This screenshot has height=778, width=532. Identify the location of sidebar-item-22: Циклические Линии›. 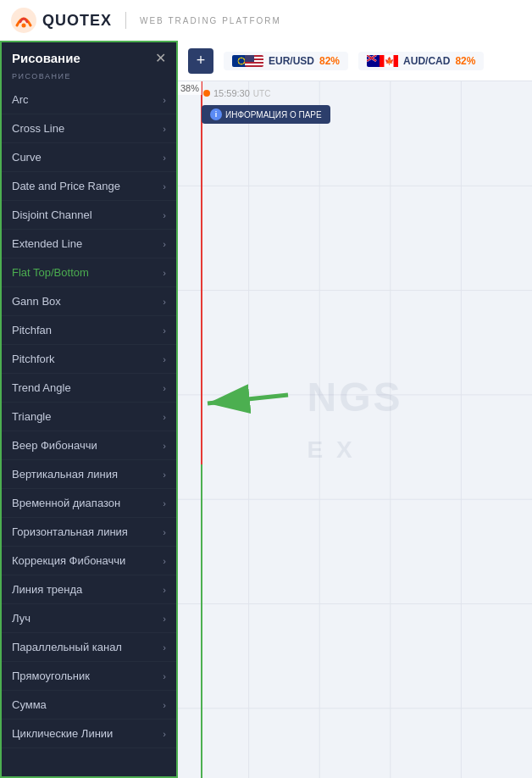
(89, 734).